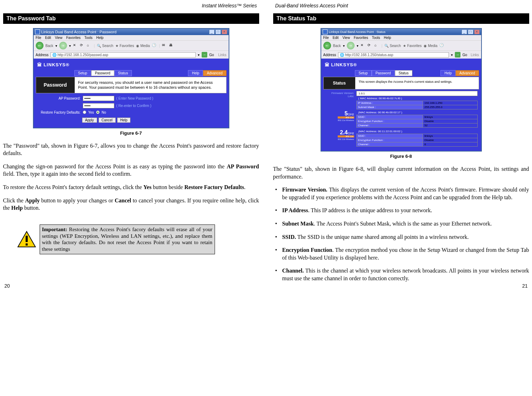 The height and width of the screenshot is (396, 532). What do you see at coordinates (224, 32) in the screenshot?
I see `close-icon: ×` at bounding box center [224, 32].